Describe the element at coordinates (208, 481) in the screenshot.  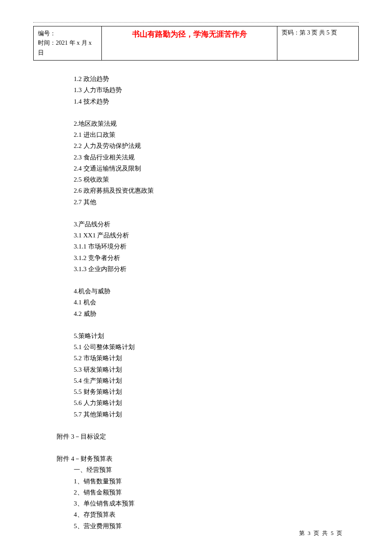
I see `attachment-item: 1、销售数量预算` at that location.